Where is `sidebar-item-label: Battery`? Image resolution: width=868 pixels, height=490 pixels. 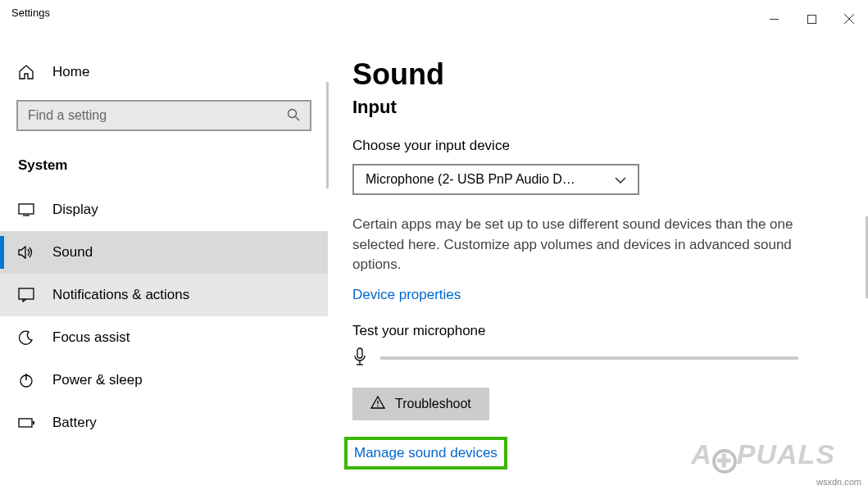
sidebar-item-label: Battery is located at coordinates (75, 423).